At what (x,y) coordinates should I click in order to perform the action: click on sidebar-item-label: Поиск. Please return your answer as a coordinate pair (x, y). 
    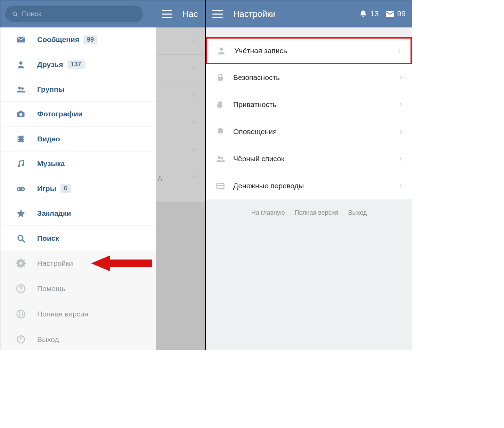
    Looking at the image, I should click on (48, 238).